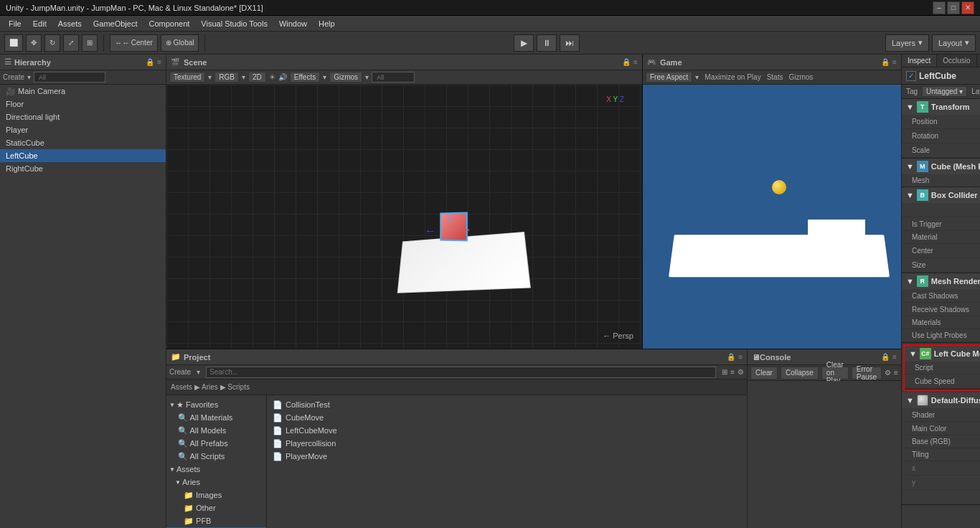 The height and width of the screenshot is (528, 980). I want to click on tree-all-models: 🔍 All Models, so click(217, 430).